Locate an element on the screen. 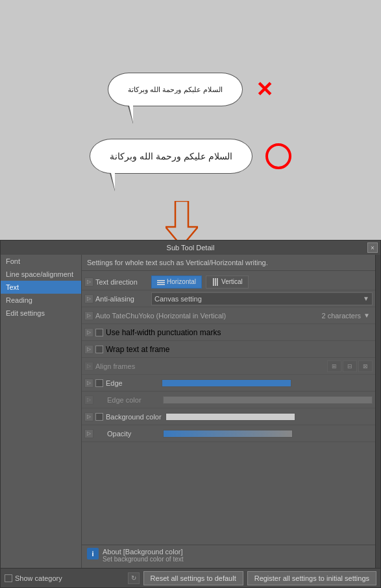  align-frames-label: Align frames is located at coordinates (121, 366).